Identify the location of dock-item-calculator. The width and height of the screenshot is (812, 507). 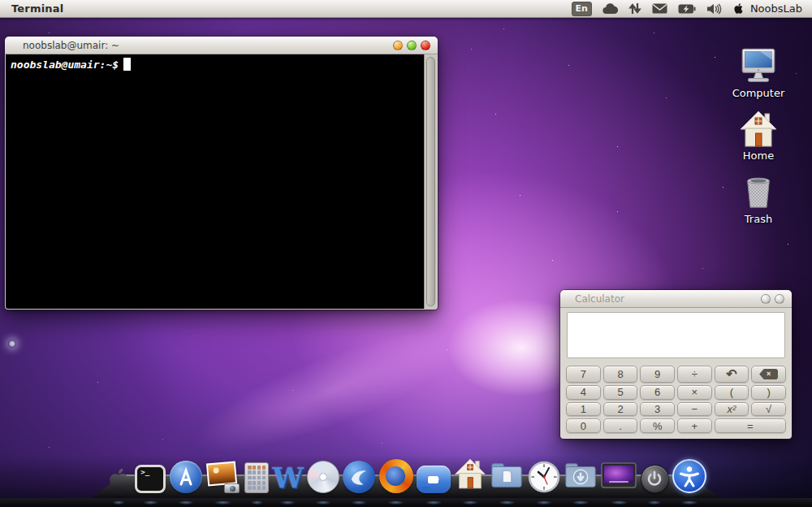
(257, 478).